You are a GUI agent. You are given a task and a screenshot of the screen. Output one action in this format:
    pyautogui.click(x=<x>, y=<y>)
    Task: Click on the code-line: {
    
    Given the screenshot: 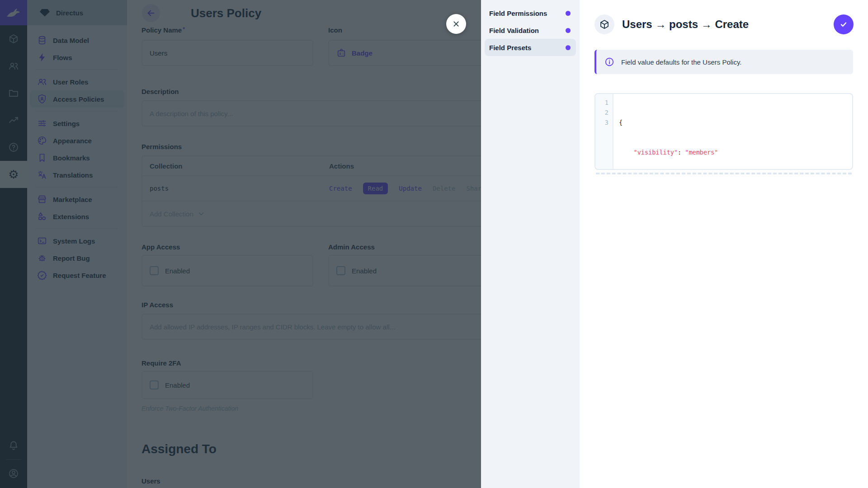 What is the action you would take?
    pyautogui.click(x=736, y=122)
    